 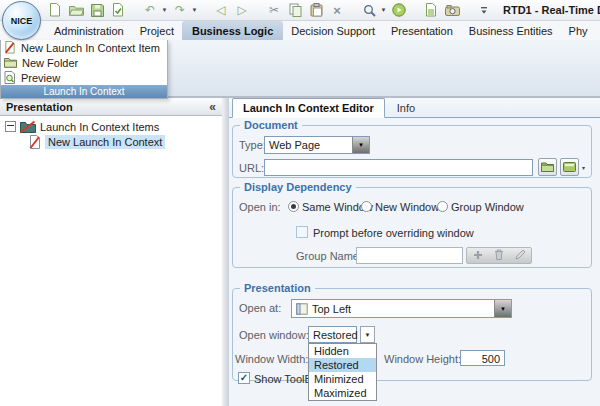 What do you see at coordinates (111, 125) in the screenshot?
I see `tree-item-root: Launch In Context Items` at bounding box center [111, 125].